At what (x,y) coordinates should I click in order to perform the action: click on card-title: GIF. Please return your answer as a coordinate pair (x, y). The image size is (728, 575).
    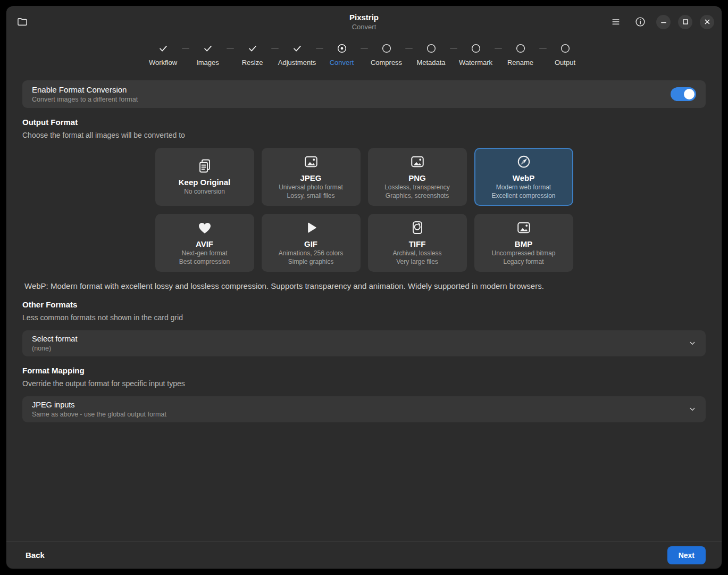
    Looking at the image, I should click on (311, 244).